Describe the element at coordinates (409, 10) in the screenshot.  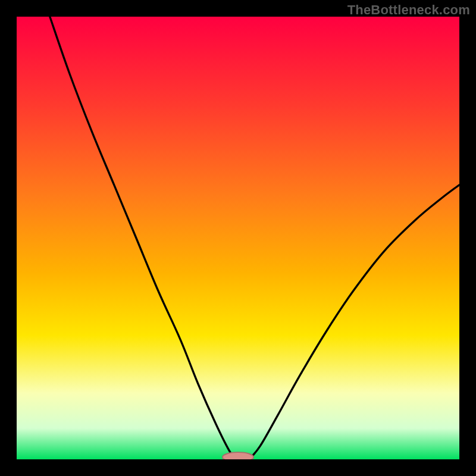
I see `watermark-text: TheBottleneck.com` at that location.